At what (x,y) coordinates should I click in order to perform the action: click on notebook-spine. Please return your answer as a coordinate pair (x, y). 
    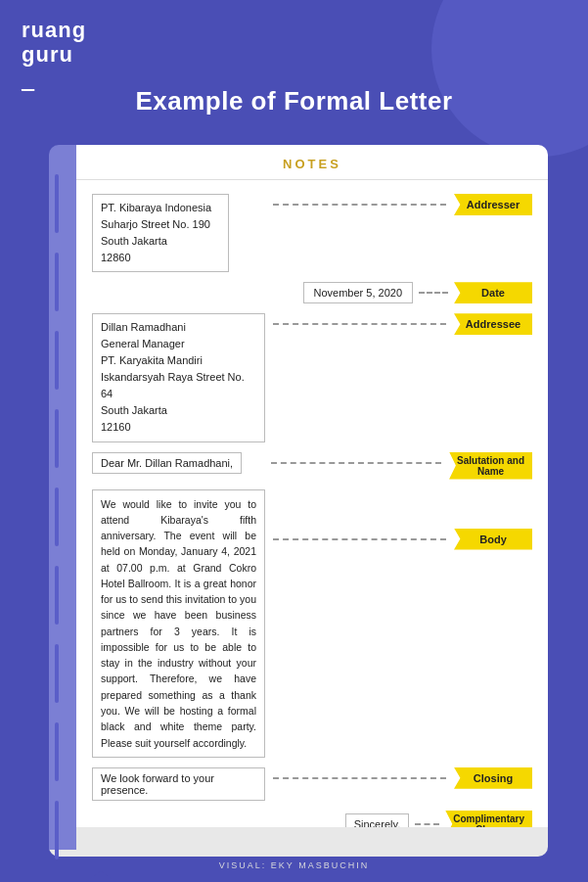
    Looking at the image, I should click on (63, 497).